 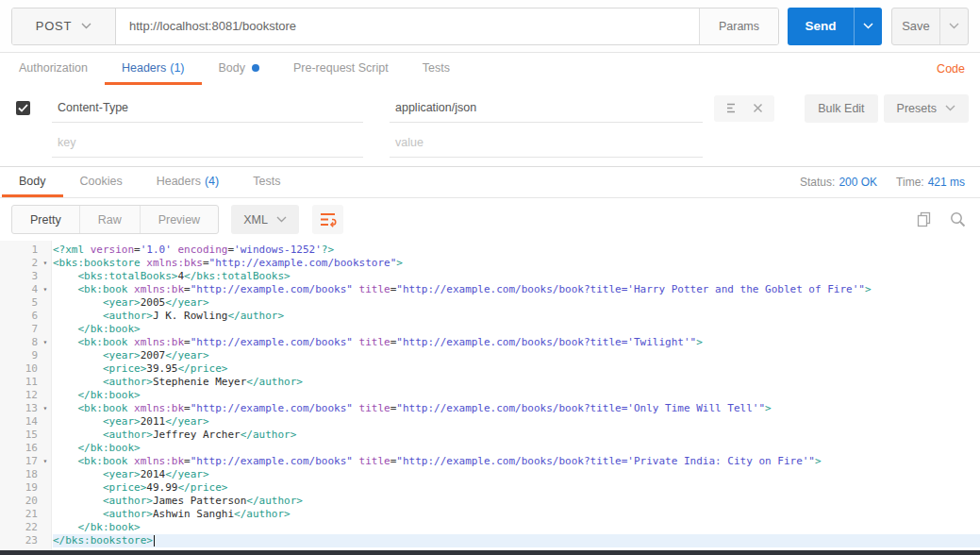 I want to click on code-line-9: 9 <year>2007</year>, so click(x=490, y=356).